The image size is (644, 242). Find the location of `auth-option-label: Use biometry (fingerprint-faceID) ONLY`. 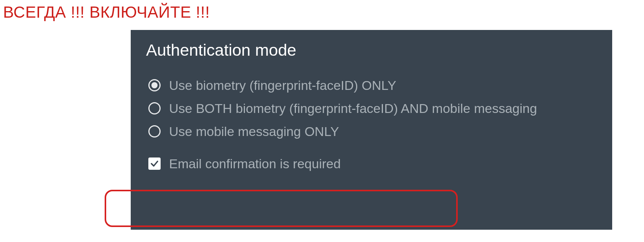

auth-option-label: Use biometry (fingerprint-faceID) ONLY is located at coordinates (283, 85).